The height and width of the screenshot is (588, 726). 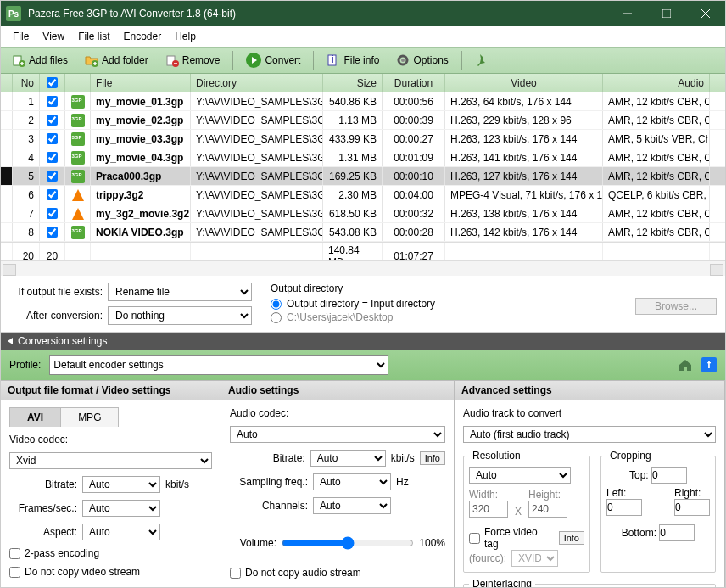 What do you see at coordinates (40, 60) in the screenshot?
I see `add-files-button: Add files` at bounding box center [40, 60].